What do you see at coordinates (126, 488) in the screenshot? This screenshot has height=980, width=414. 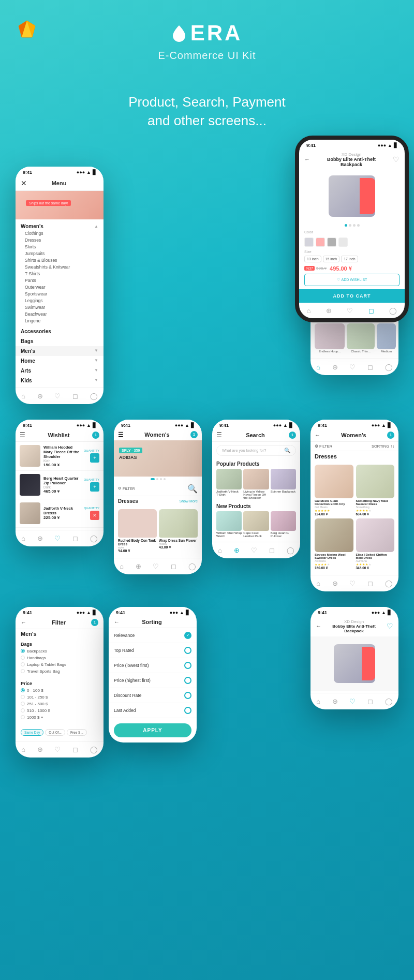 I see `womens2-filter-btn: ⚙ FILTER` at bounding box center [126, 488].